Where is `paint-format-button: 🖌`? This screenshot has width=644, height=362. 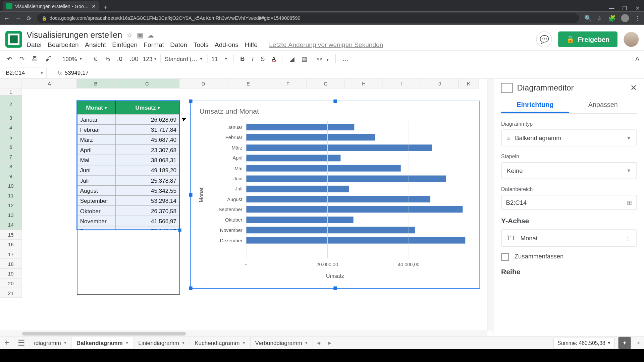
paint-format-button: 🖌 is located at coordinates (48, 59).